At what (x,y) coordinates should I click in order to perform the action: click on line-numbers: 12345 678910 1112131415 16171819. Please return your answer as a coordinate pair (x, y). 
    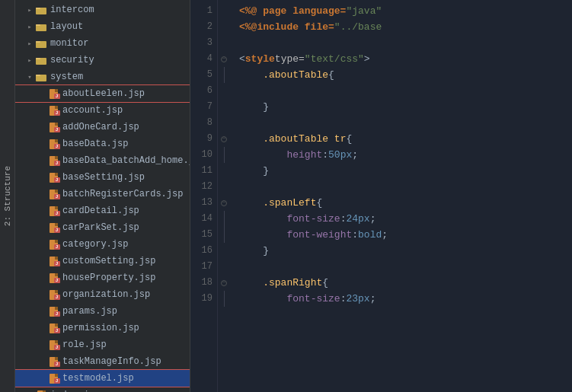
    Looking at the image, I should click on (204, 196).